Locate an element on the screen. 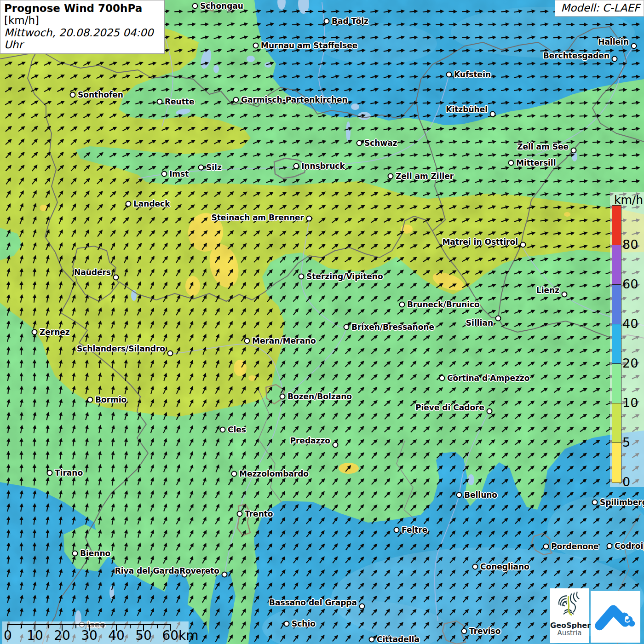  legend-tick-label: 40 is located at coordinates (630, 324).